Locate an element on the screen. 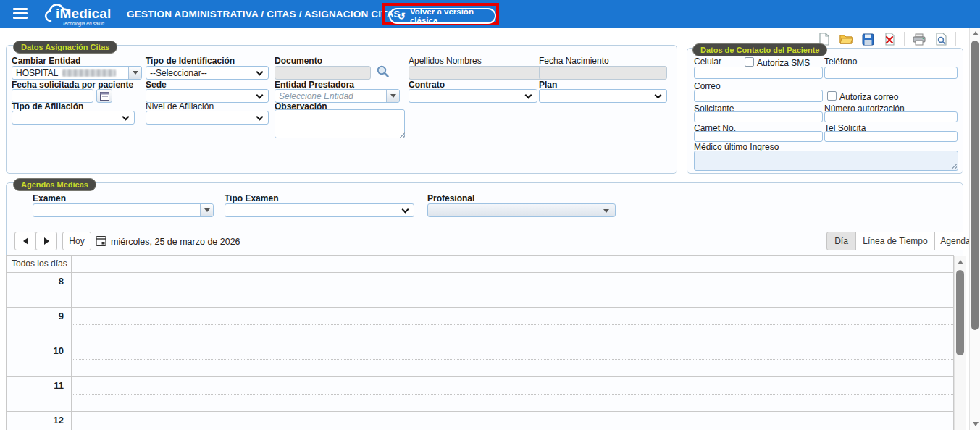 The height and width of the screenshot is (430, 980). search-icon is located at coordinates (382, 72).